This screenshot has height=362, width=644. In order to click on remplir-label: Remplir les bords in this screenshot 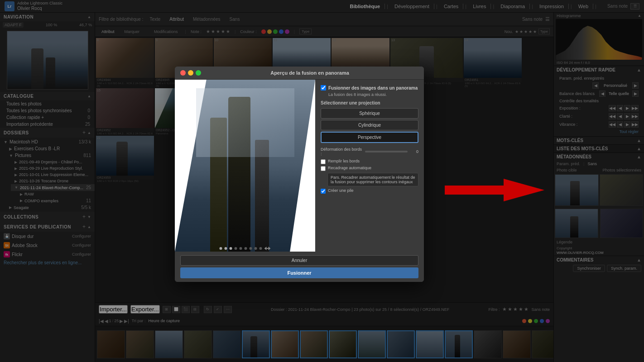, I will do `click(344, 161)`.